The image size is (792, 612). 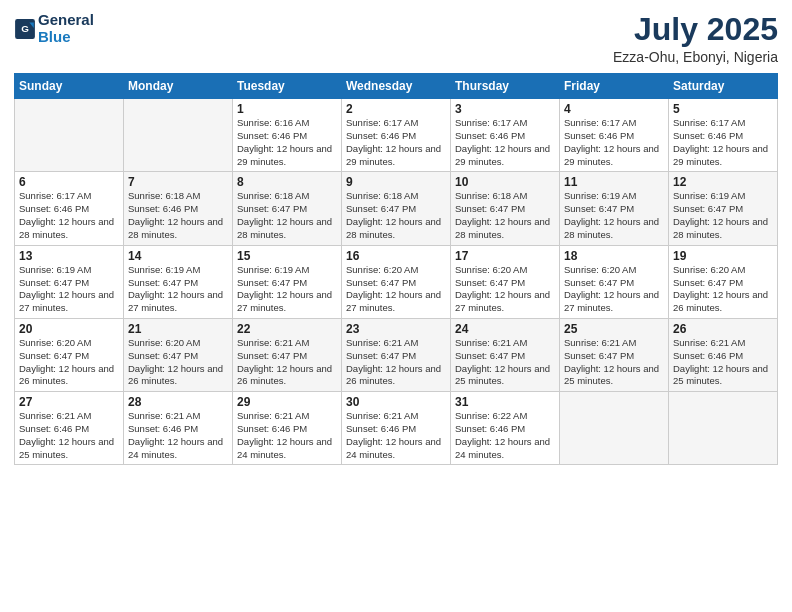 What do you see at coordinates (505, 329) in the screenshot?
I see `day-number: 24` at bounding box center [505, 329].